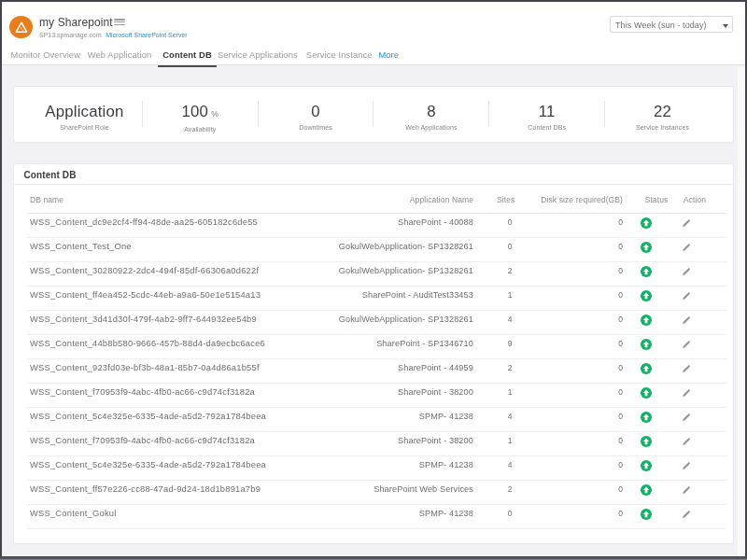 The width and height of the screenshot is (747, 560). Describe the element at coordinates (258, 56) in the screenshot. I see `tab-service-applications: Service Applications` at that location.